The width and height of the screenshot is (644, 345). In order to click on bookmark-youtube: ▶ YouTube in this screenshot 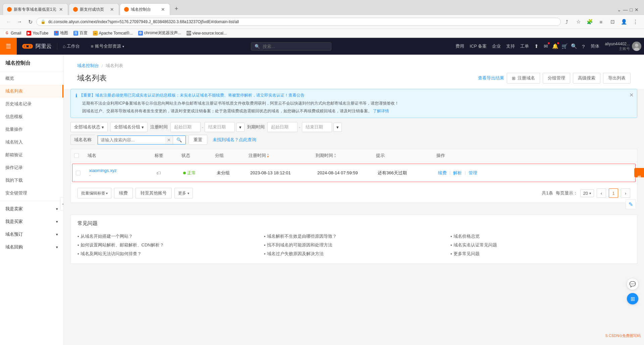, I will do `click(38, 33)`.